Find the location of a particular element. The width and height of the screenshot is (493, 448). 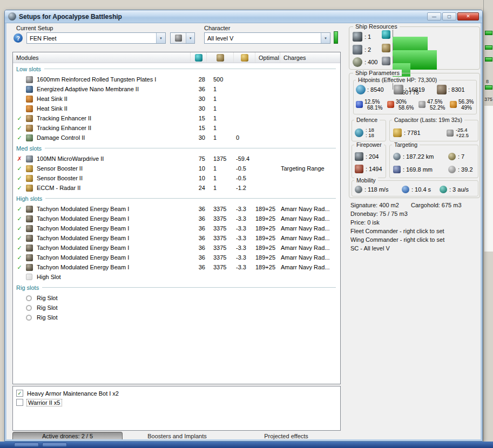

maximize-button: ▢ is located at coordinates (449, 16).